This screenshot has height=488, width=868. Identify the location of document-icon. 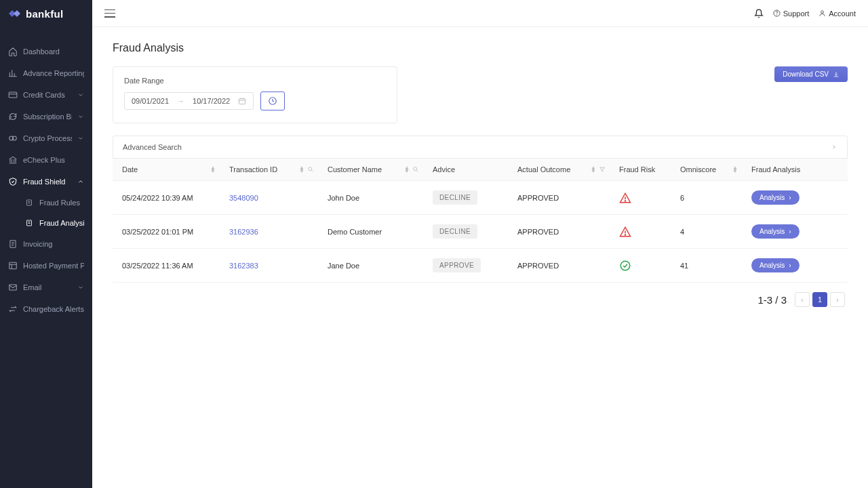
(13, 244).